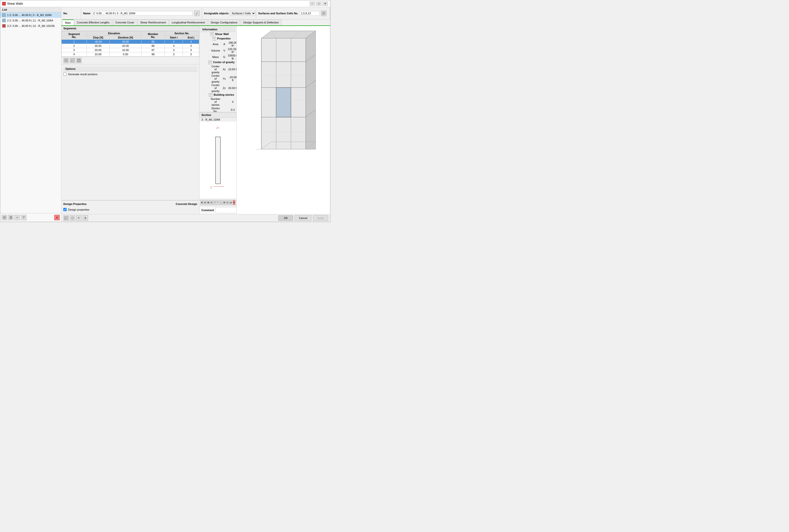  Describe the element at coordinates (224, 22) in the screenshot. I see `tab-design-configurations: Design Configurations` at that location.